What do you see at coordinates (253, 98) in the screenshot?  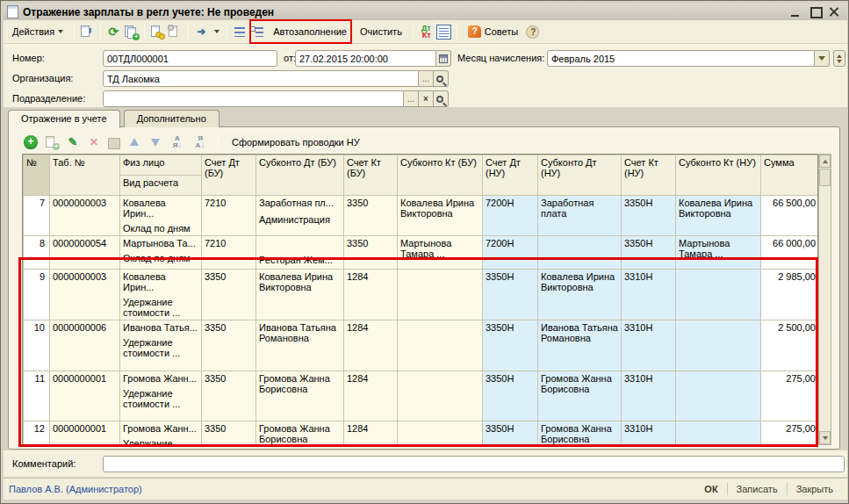 I see `department-input` at bounding box center [253, 98].